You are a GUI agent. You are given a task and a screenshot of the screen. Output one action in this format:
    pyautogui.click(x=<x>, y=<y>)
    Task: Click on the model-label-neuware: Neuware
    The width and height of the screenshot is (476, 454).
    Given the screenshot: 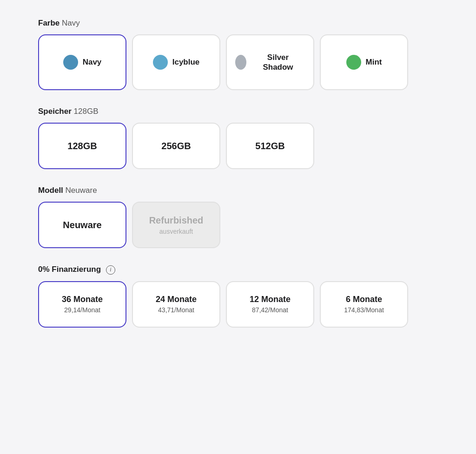 What is the action you would take?
    pyautogui.click(x=82, y=225)
    